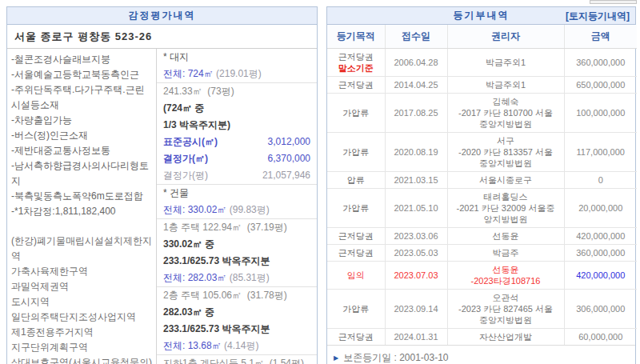 The width and height of the screenshot is (640, 364). What do you see at coordinates (482, 354) in the screenshot?
I see `preservation-date-row: ▶ 보존등기일 : 2001-03-10` at bounding box center [482, 354].